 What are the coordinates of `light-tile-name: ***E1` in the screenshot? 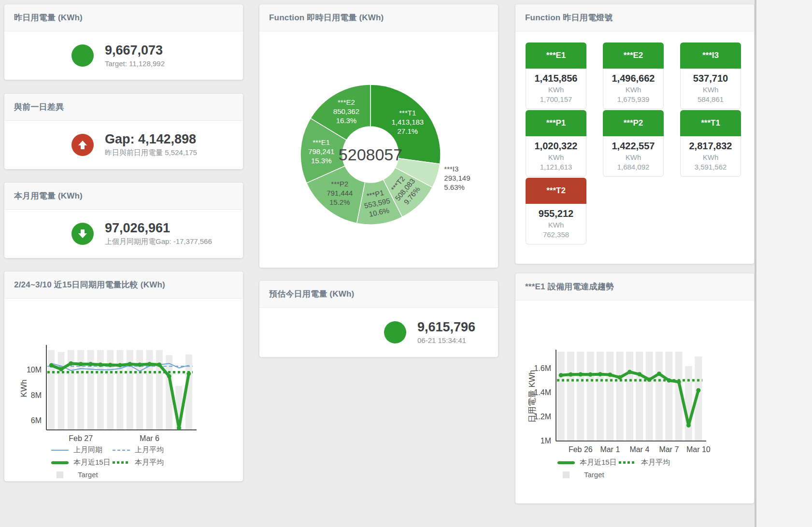 It's located at (556, 56).